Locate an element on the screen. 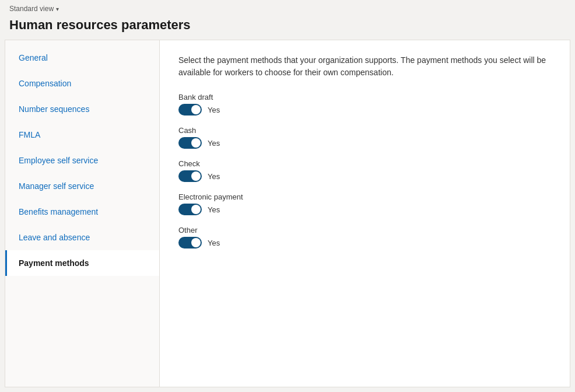 Image resolution: width=575 pixels, height=392 pixels. toggle-cash is located at coordinates (190, 143).